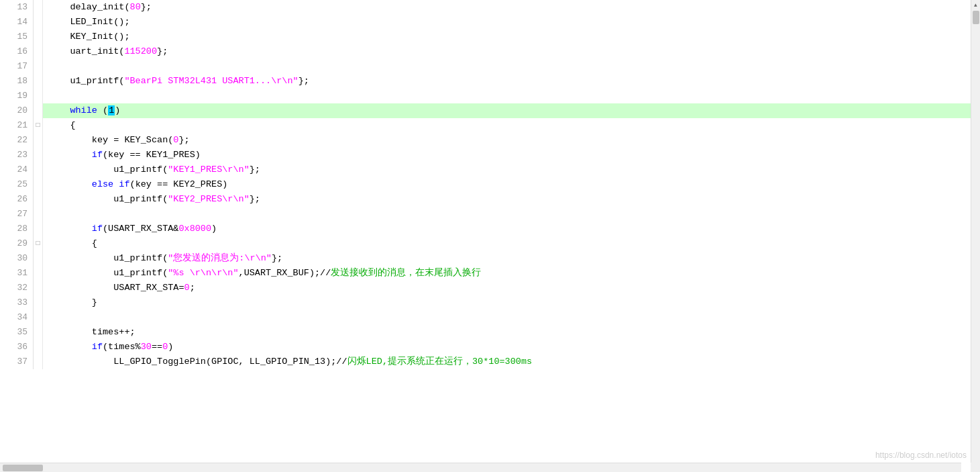 The image size is (980, 472). Describe the element at coordinates (486, 244) in the screenshot. I see `code-line: 29□ {` at that location.